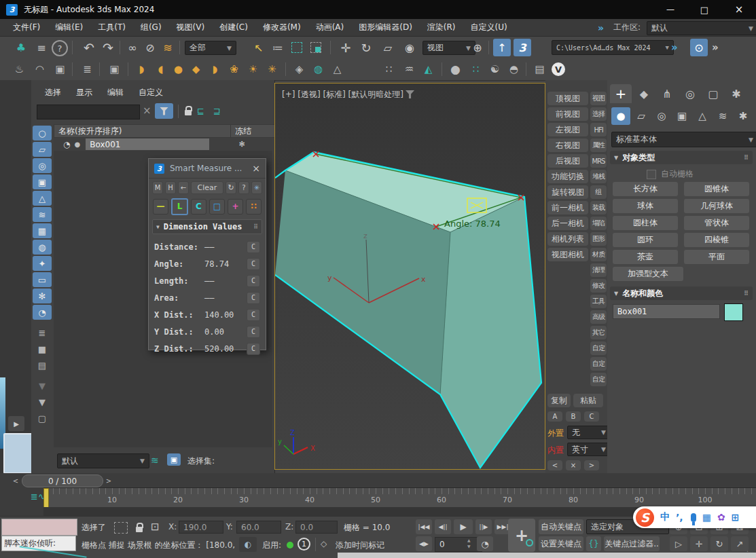 This screenshot has height=558, width=756. I want to click on measure-title-bar: 3 Smart Measure ... ×, so click(207, 168).